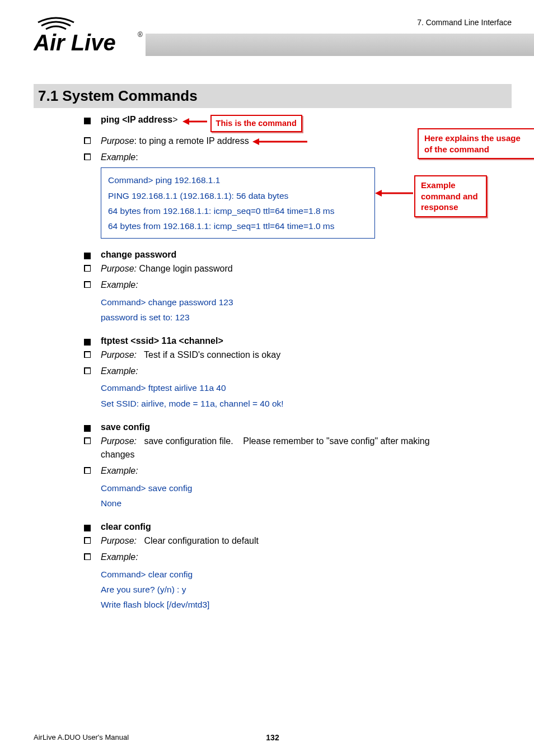  I want to click on purpose-text: Clear configuration to default, so click(198, 541).